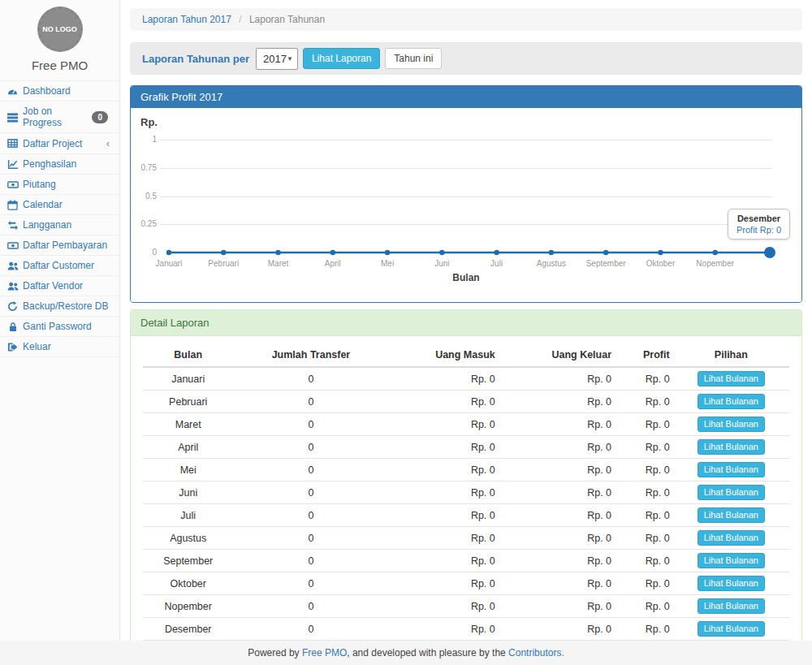 The width and height of the screenshot is (812, 665). I want to click on table-row: Mei0Rp. 0Rp. 0Rp. 0Lihat Bulanan, so click(466, 470).